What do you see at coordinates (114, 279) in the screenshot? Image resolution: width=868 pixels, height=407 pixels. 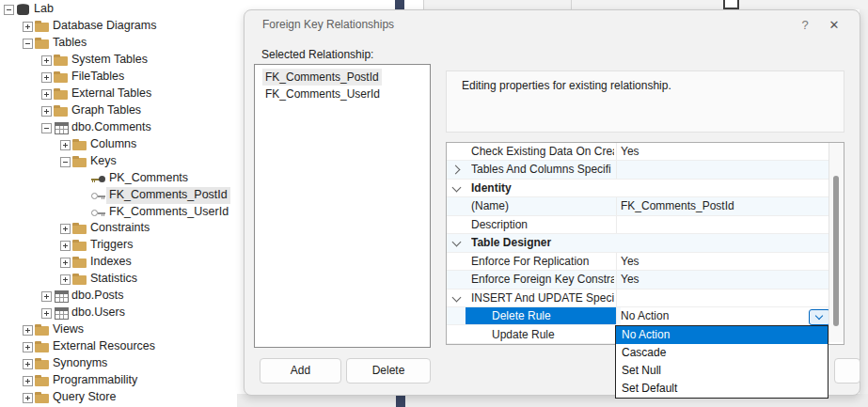 I see `tree-item-label: Statistics` at bounding box center [114, 279].